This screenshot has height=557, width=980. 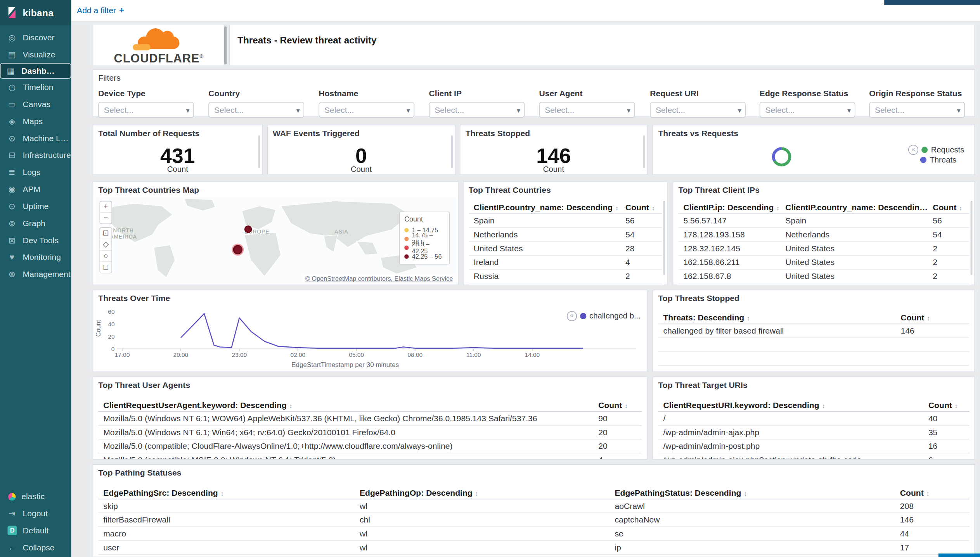 What do you see at coordinates (379, 278) in the screenshot?
I see `map-attribution-link: © OpenStreetMap contributors, Elastic Ma…` at bounding box center [379, 278].